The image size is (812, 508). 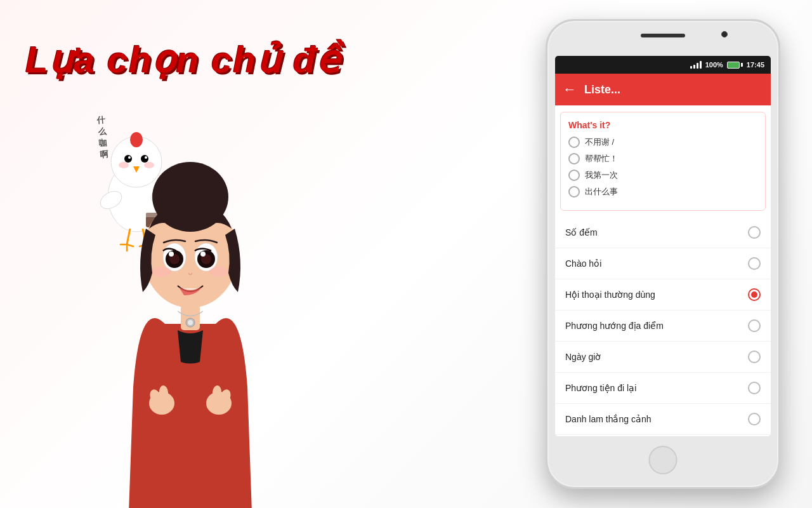 What do you see at coordinates (584, 264) in the screenshot?
I see `topic-chao-hoi: Chào hỏi` at bounding box center [584, 264].